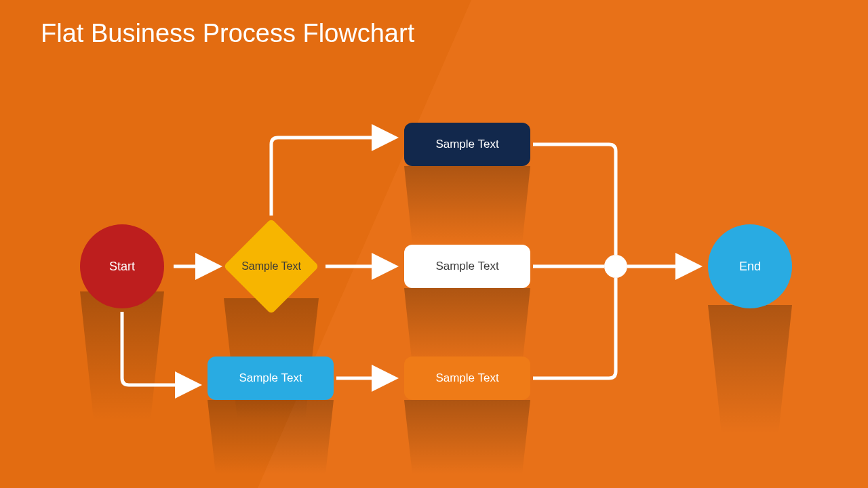 The image size is (868, 488). I want to click on decision-node-label: Sample Text, so click(271, 266).